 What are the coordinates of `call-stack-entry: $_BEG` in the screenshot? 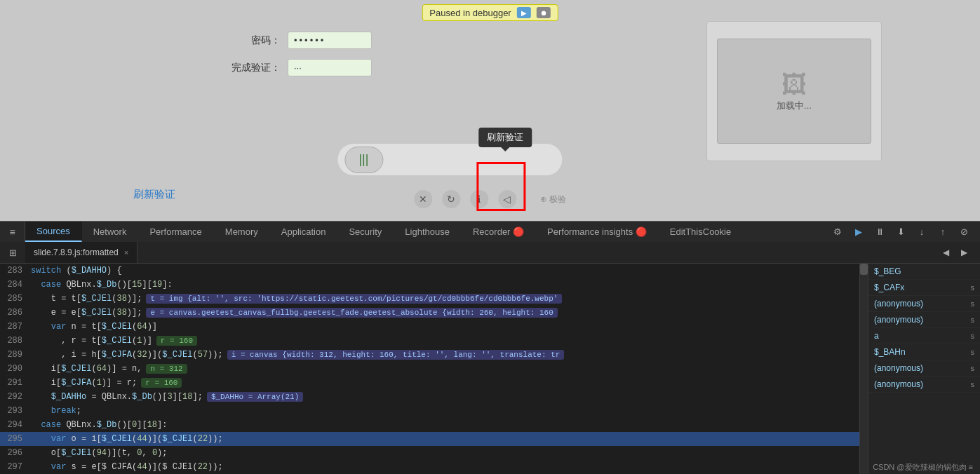 It's located at (925, 272).